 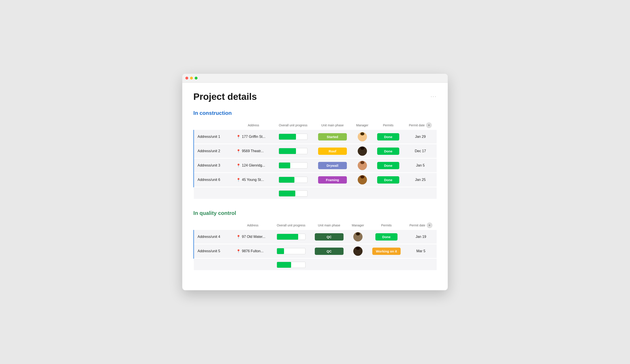 What do you see at coordinates (421, 237) in the screenshot?
I see `permit-date-cell: Jan 19` at bounding box center [421, 237].